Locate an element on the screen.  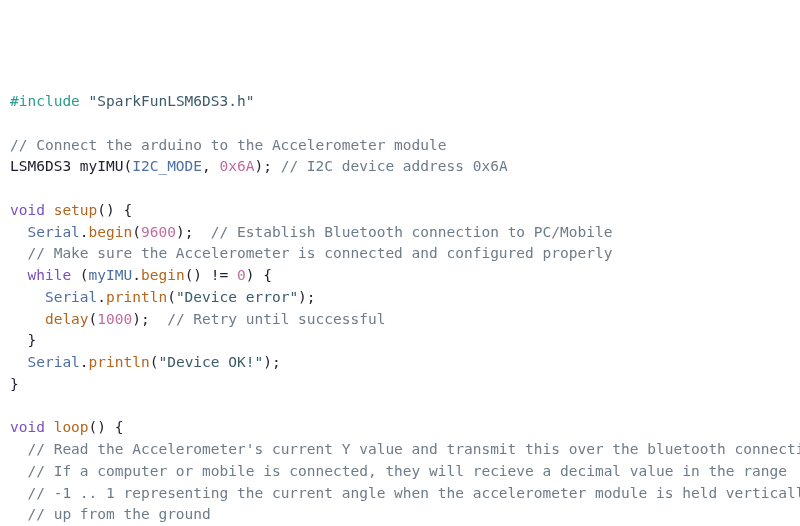
code-line: #include "SparkFunLSM6DS3.h" is located at coordinates (400, 102).